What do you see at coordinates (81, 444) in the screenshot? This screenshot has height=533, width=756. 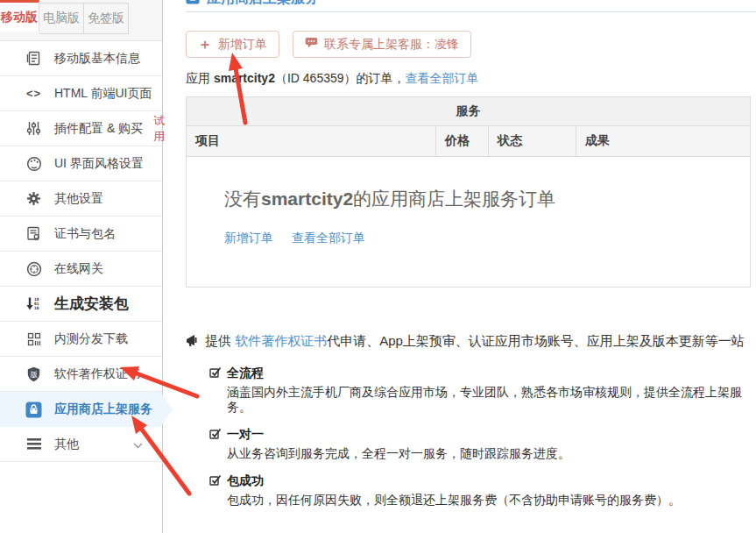 I see `sidebar-item-other: 其他` at bounding box center [81, 444].